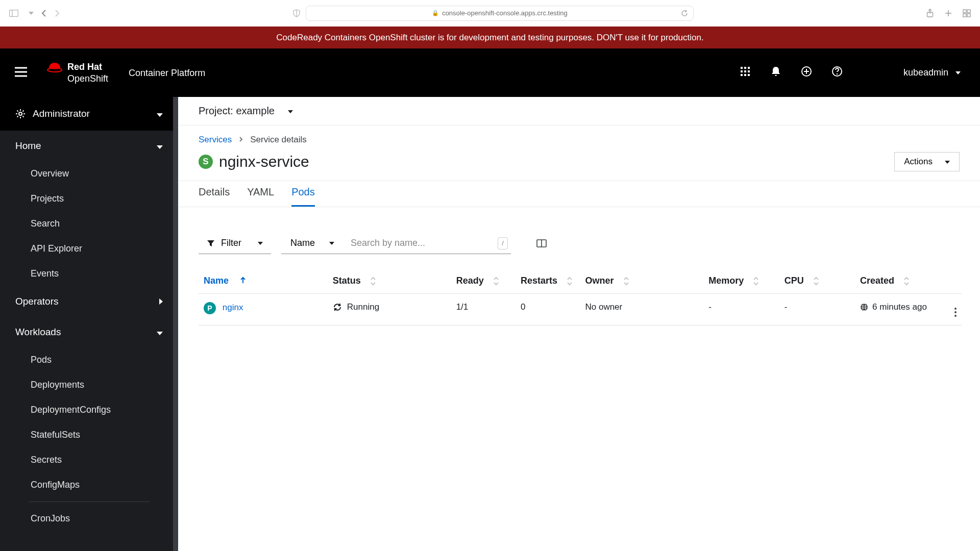  What do you see at coordinates (897, 281) in the screenshot?
I see `column-header-created: Created` at bounding box center [897, 281].